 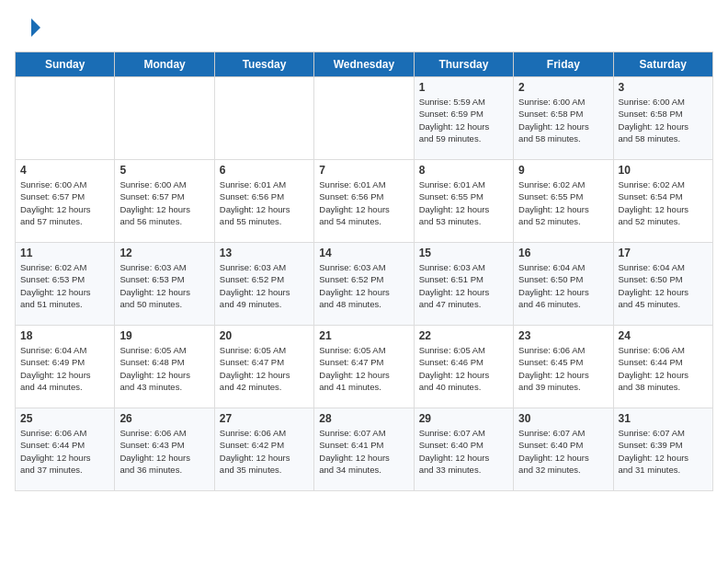 What do you see at coordinates (364, 201) in the screenshot?
I see `calendar-cell: 7Sunrise: 6:01 AM Sunset: 6:56 PM Daylig…` at bounding box center [364, 201].